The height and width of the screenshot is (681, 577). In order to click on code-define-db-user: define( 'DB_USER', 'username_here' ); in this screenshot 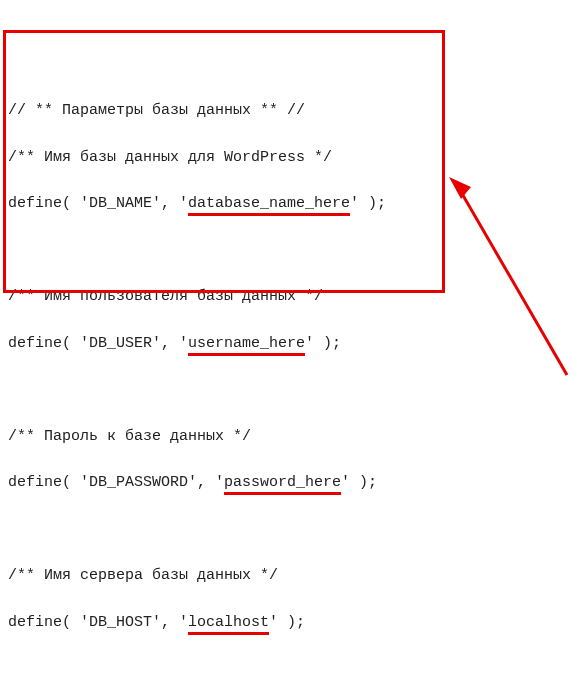, I will do `click(288, 344)`.